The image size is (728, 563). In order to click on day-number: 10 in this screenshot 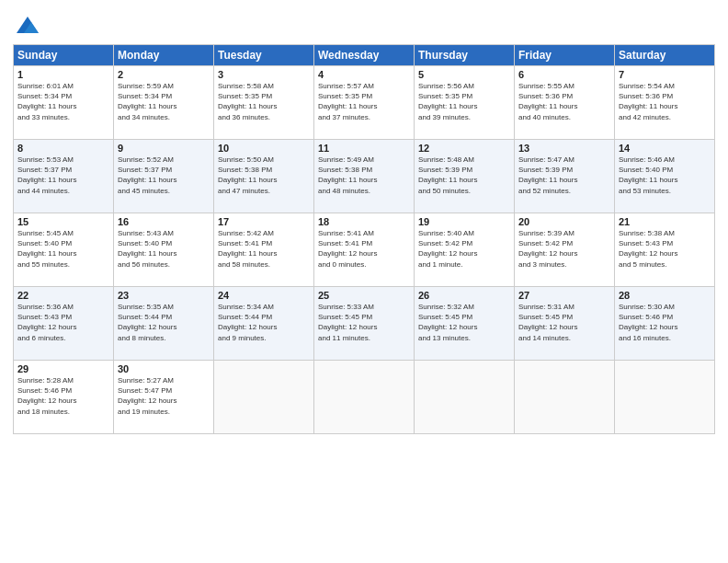, I will do `click(264, 148)`.